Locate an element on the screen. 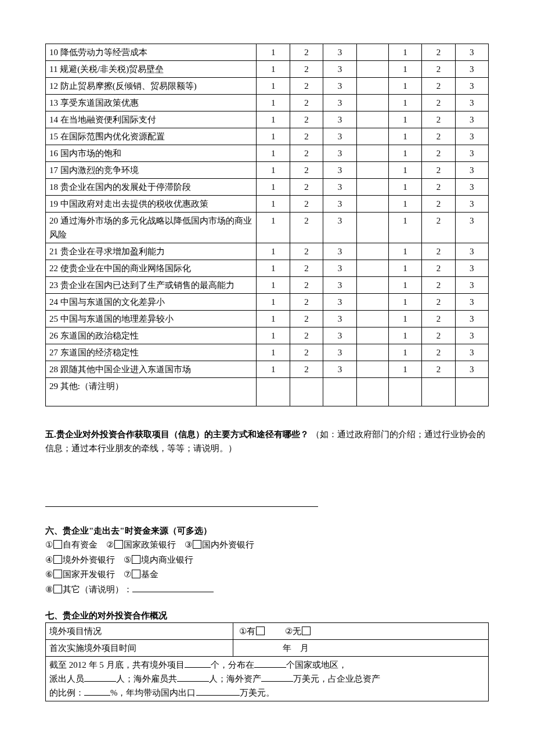  q6-opt-6: ⑥国家开发银行 is located at coordinates (80, 574).